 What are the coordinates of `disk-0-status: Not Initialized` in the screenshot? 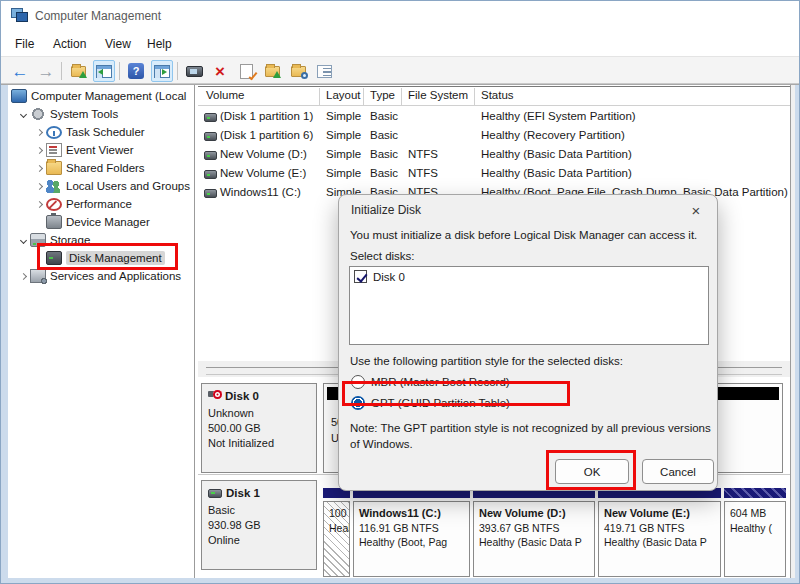 It's located at (259, 444).